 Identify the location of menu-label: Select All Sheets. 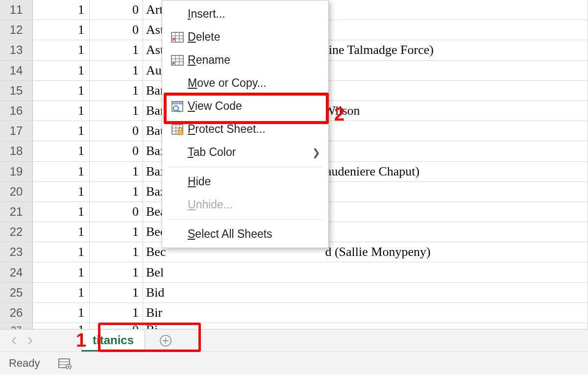
(254, 234).